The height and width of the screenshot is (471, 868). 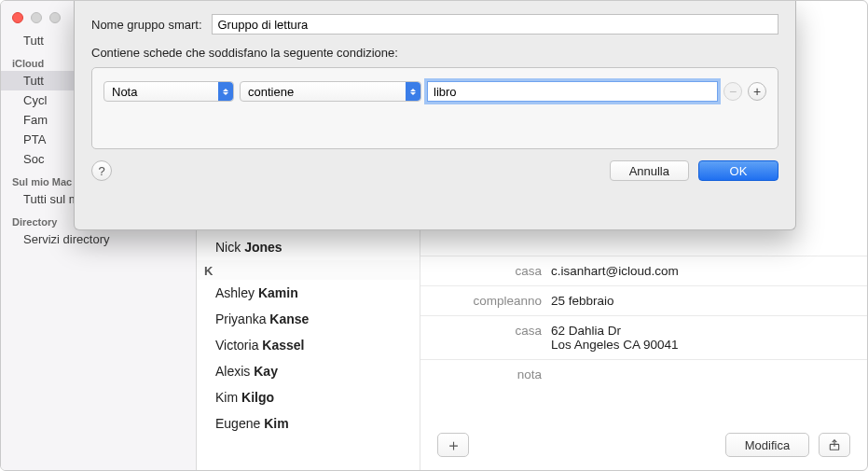 I want to click on add-condition-button: +, so click(x=757, y=91).